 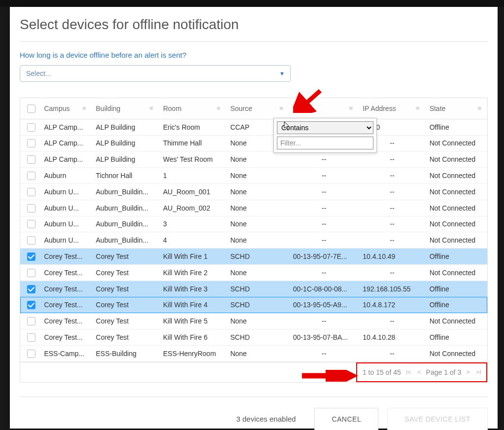 What do you see at coordinates (325, 143) in the screenshot?
I see `filter-input` at bounding box center [325, 143].